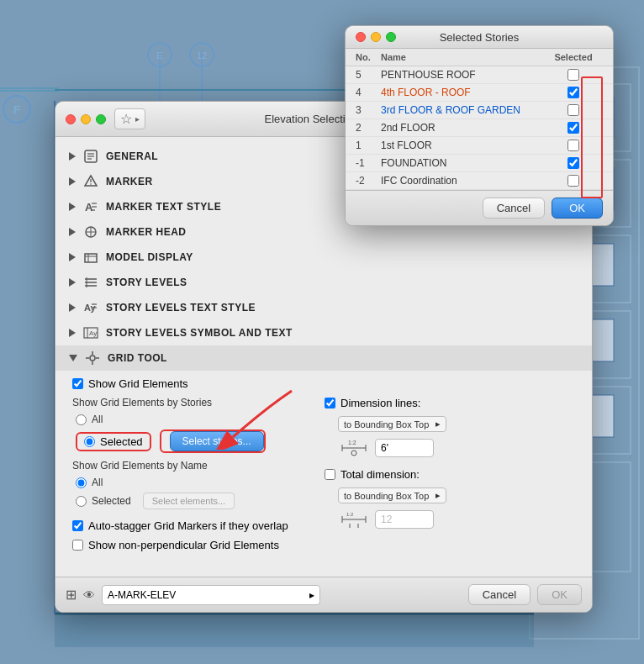 Image resolution: width=644 pixels, height=664 pixels. Describe the element at coordinates (392, 424) in the screenshot. I see `bounding-box-dropdown: to Bounding Box Top ▸` at that location.